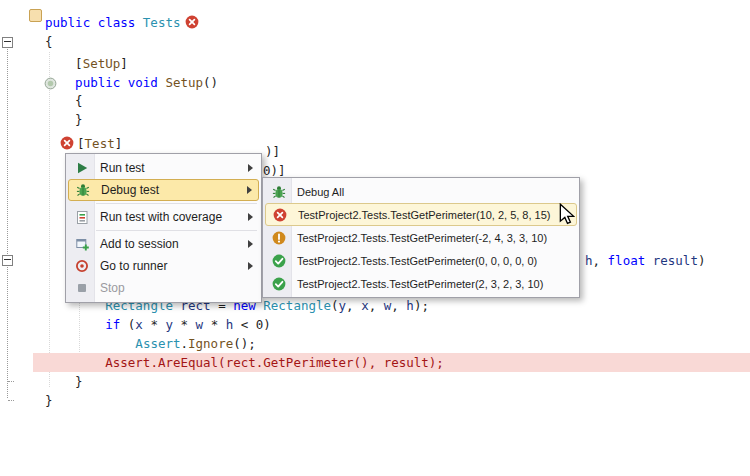 The height and width of the screenshot is (476, 750). Describe the element at coordinates (274, 362) in the screenshot. I see `code-token: Assert.AreEqual(rect.GetPerimeter(), res…` at that location.